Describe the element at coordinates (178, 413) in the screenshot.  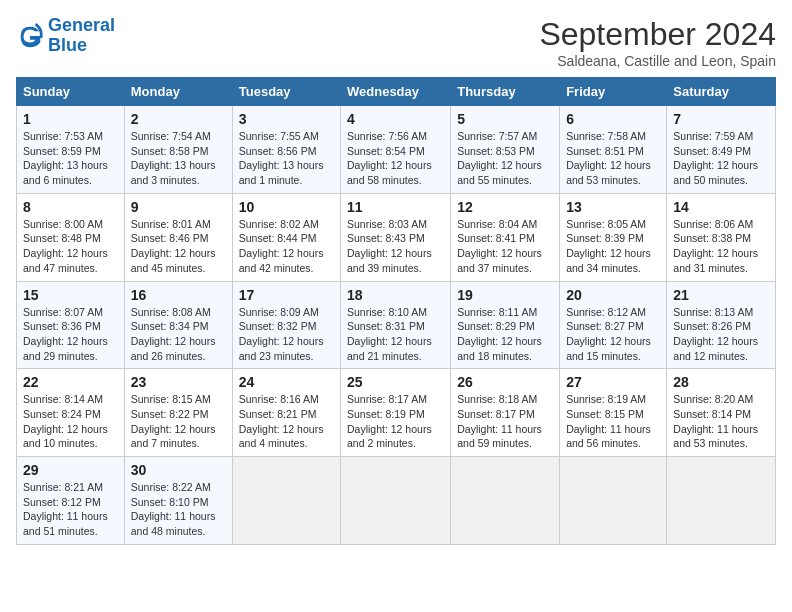
I see `day-cell: 23Sunrise: 8:15 AMSunset: 8:22 PMDayligh…` at that location.